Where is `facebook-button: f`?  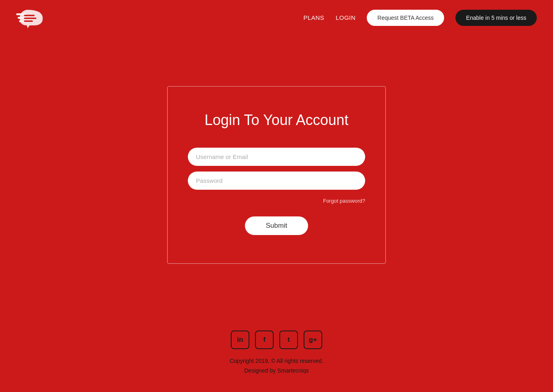 facebook-button: f is located at coordinates (264, 340).